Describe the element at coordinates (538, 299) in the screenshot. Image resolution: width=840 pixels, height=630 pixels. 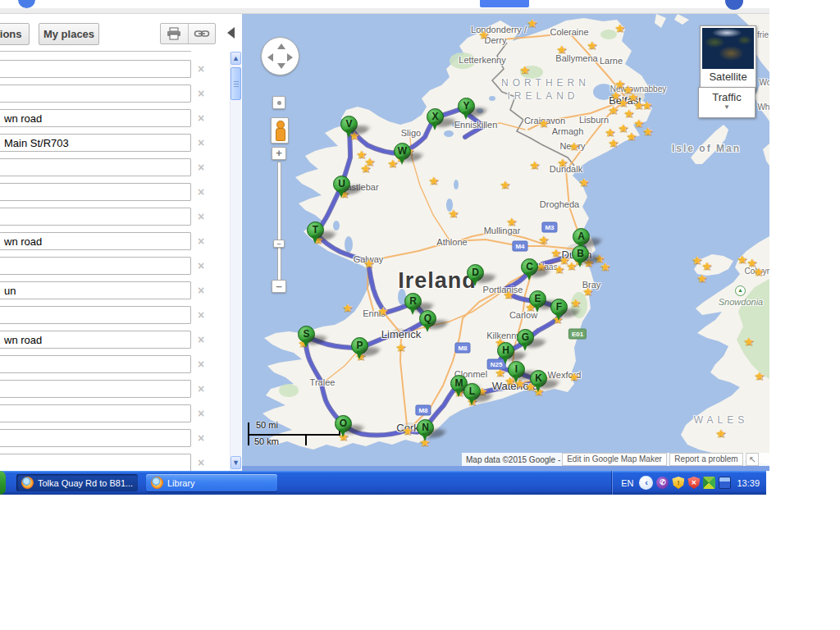
I see `route-marker-e: E` at that location.